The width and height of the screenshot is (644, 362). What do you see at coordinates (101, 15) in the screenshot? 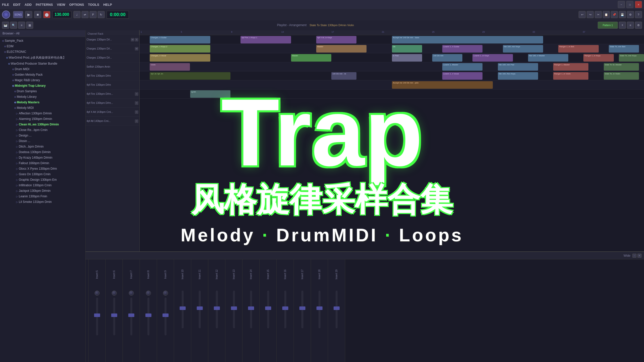
I see `loop-button: ↻` at bounding box center [101, 15].